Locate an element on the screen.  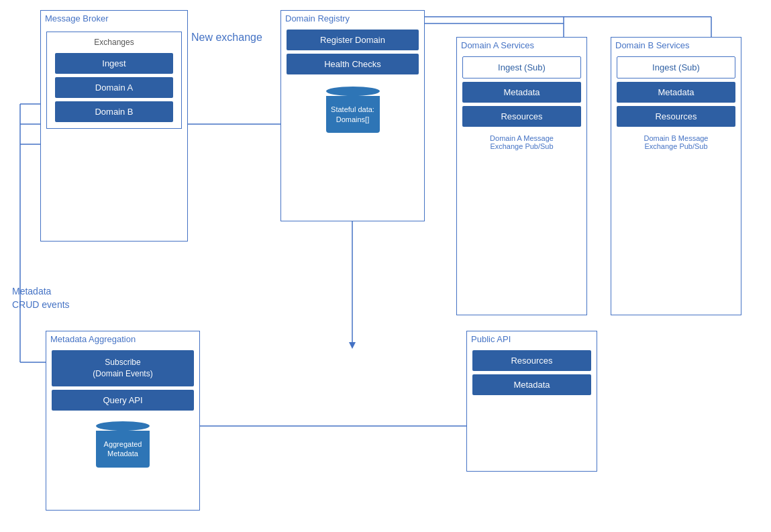
domain-b-services-box: Domain B Services Ingest (Sub) Metadata … is located at coordinates (676, 176).